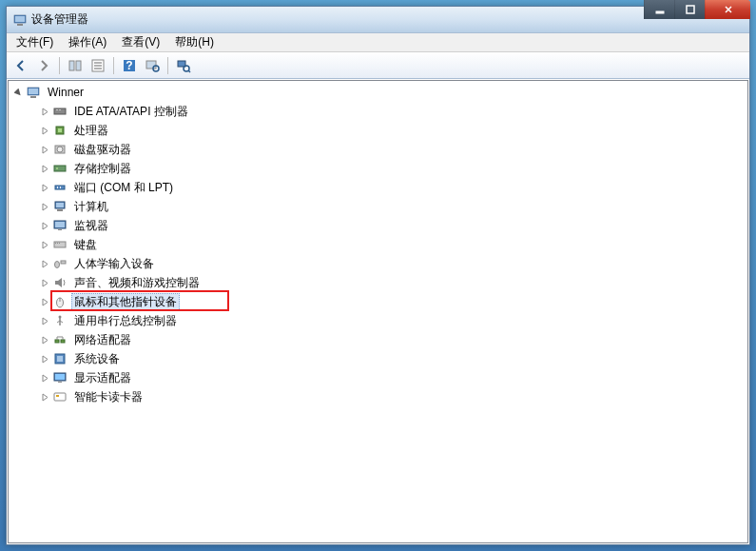  I want to click on maximize-button, so click(689, 10).